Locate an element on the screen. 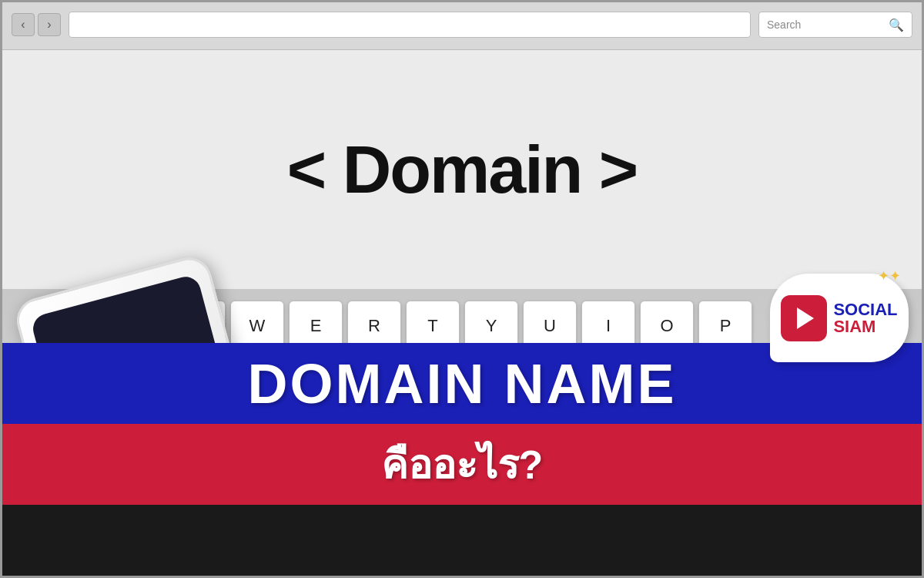 The image size is (924, 578). social-siam-logo: SOCIAL SIAM ✦✦ is located at coordinates (839, 324).